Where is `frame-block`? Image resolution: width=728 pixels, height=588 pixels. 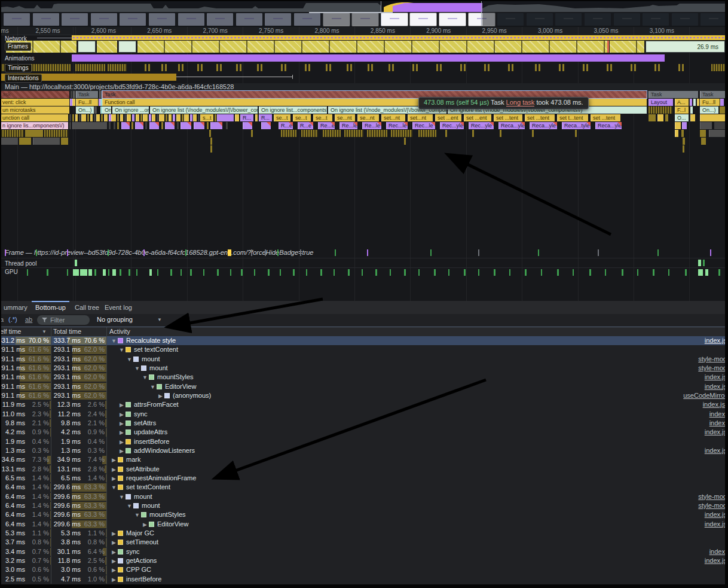 frame-block is located at coordinates (107, 47).